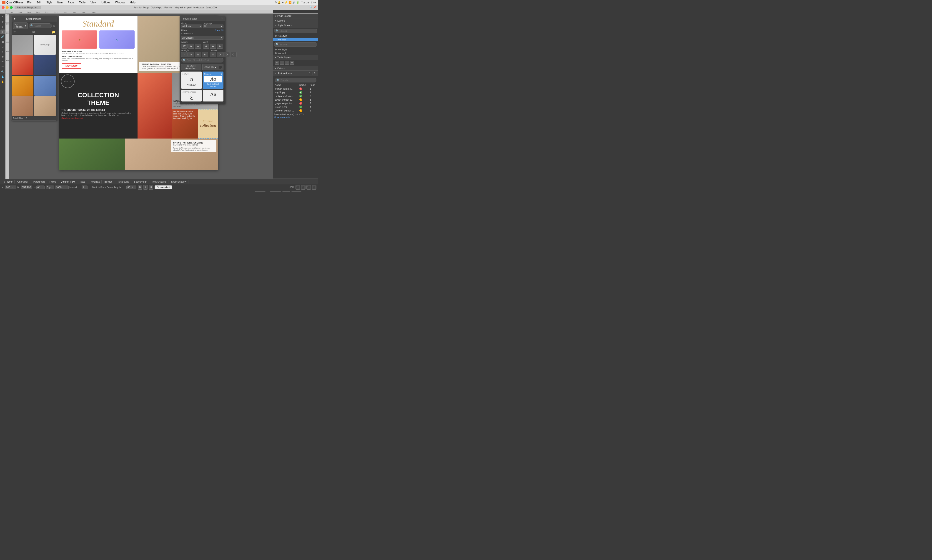 The width and height of the screenshot is (932, 560). Describe the element at coordinates (296, 192) in the screenshot. I see `percent-2-input` at that location.